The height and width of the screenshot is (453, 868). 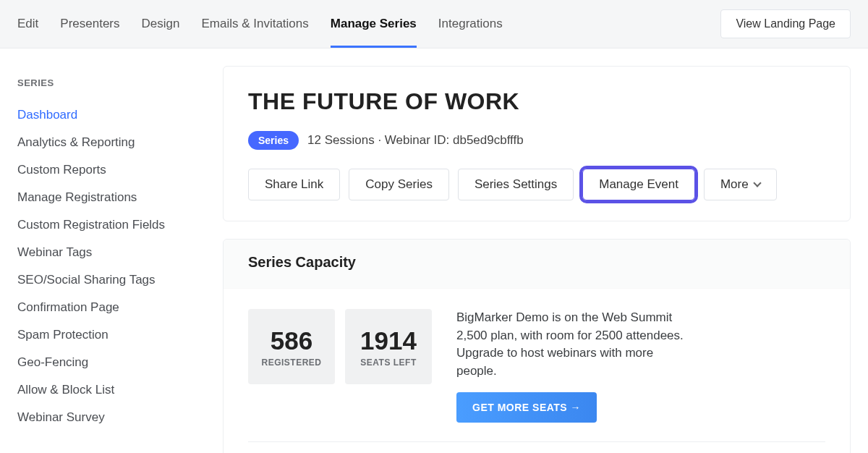 What do you see at coordinates (373, 24) in the screenshot?
I see `tab-manage-series: Manage Series` at bounding box center [373, 24].